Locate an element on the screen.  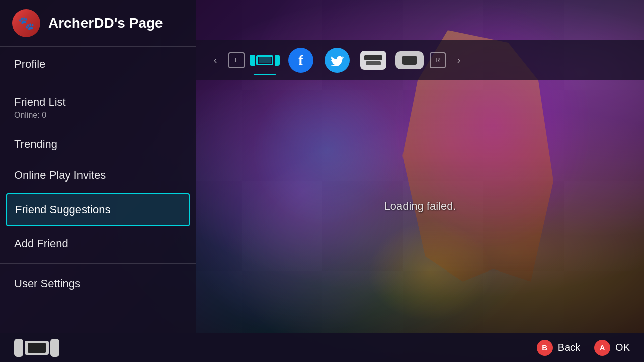
menu-item-friend-suggestions: Friend Suggestions is located at coordinates (98, 210).